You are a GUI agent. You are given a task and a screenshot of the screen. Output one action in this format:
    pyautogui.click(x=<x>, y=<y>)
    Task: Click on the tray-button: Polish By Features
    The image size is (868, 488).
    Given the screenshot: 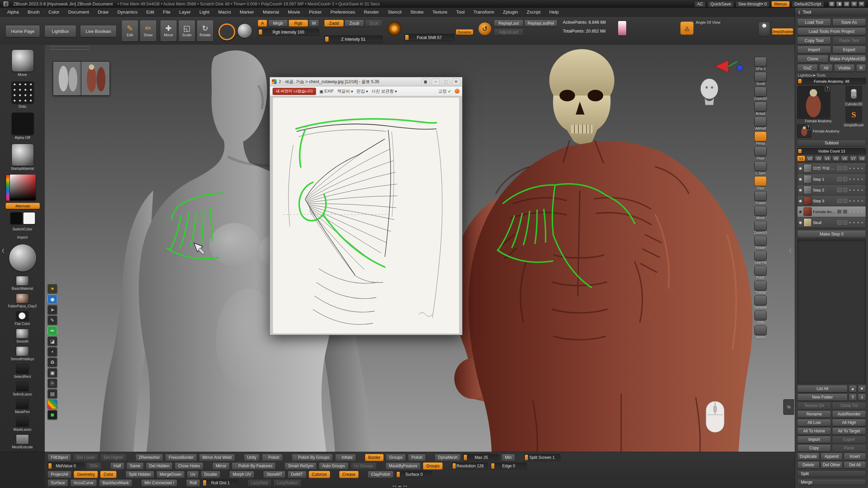 What is the action you would take?
    pyautogui.click(x=254, y=466)
    